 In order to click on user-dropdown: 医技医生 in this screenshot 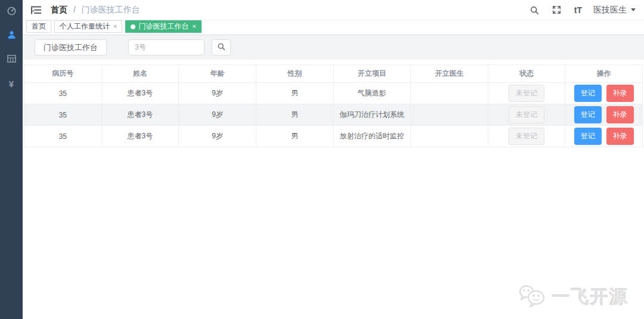, I will do `click(614, 10)`.